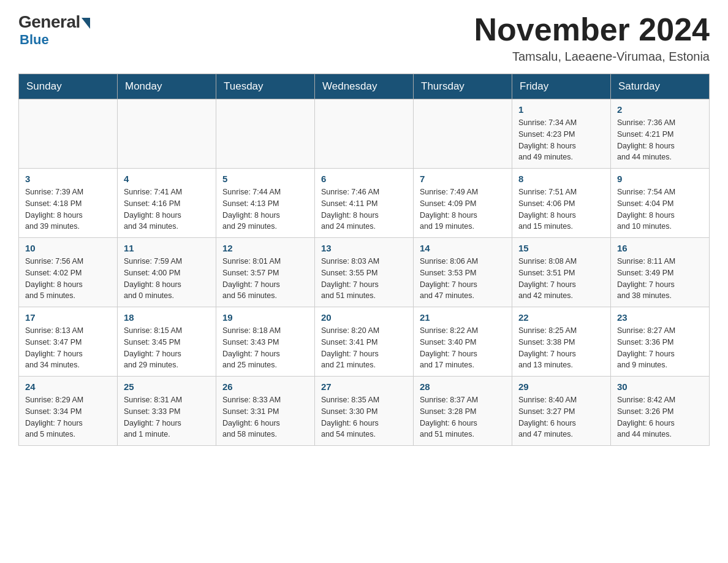 This screenshot has height=563, width=728. What do you see at coordinates (660, 417) in the screenshot?
I see `day-info: Sunrise: 8:42 AM Sunset: 3:26 PM Dayligh…` at bounding box center [660, 417].